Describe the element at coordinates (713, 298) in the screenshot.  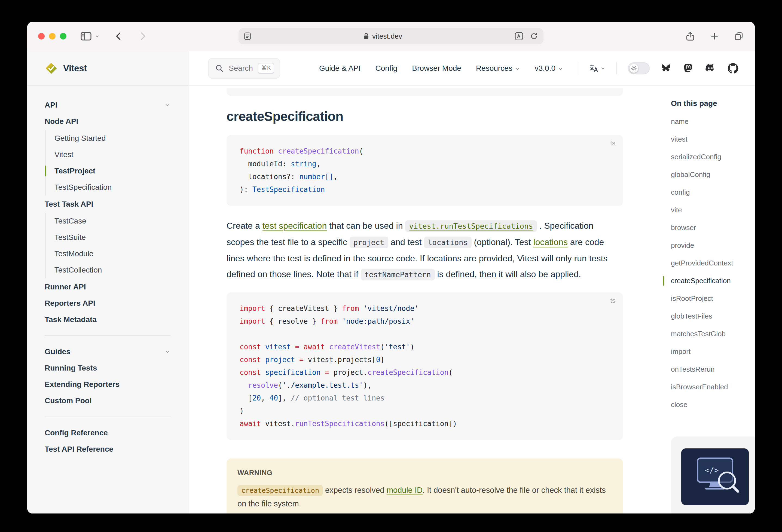
I see `outline-item-isrootproject: isRootProject` at that location.